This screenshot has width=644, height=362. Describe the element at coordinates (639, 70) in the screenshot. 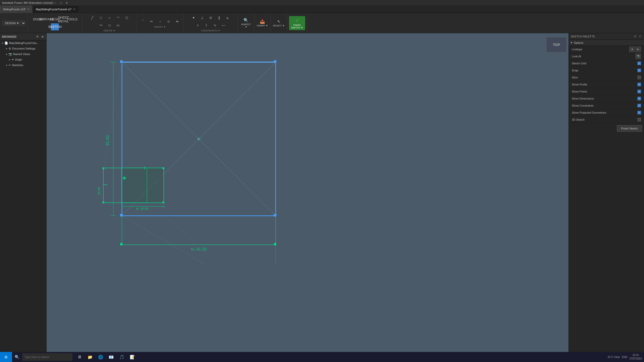

I see `snap-checkbox` at that location.